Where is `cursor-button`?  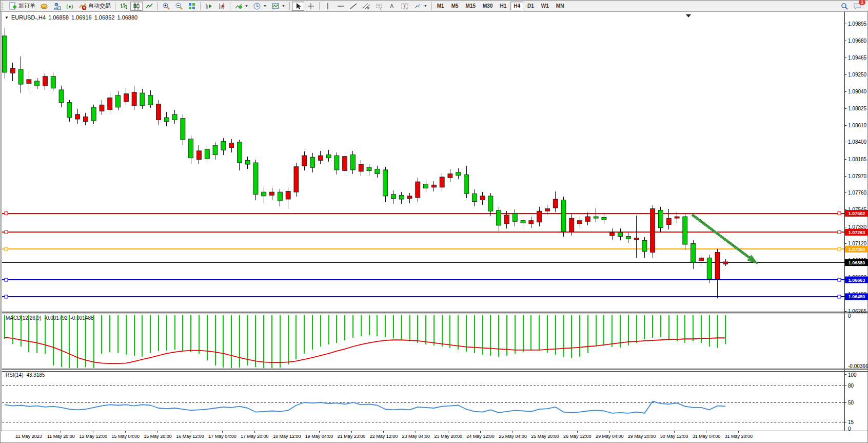 cursor-button is located at coordinates (298, 6).